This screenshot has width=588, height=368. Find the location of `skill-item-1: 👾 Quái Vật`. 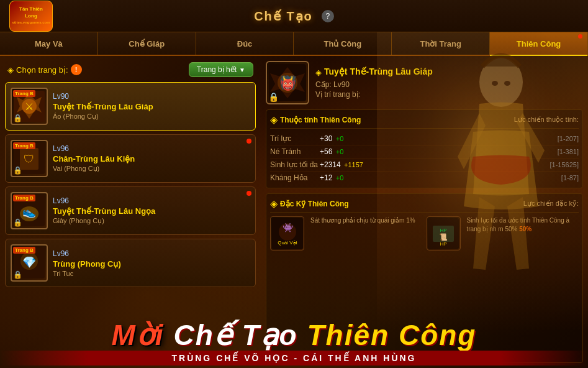

skill-item-1: 👾 Quái Vật is located at coordinates (287, 234).